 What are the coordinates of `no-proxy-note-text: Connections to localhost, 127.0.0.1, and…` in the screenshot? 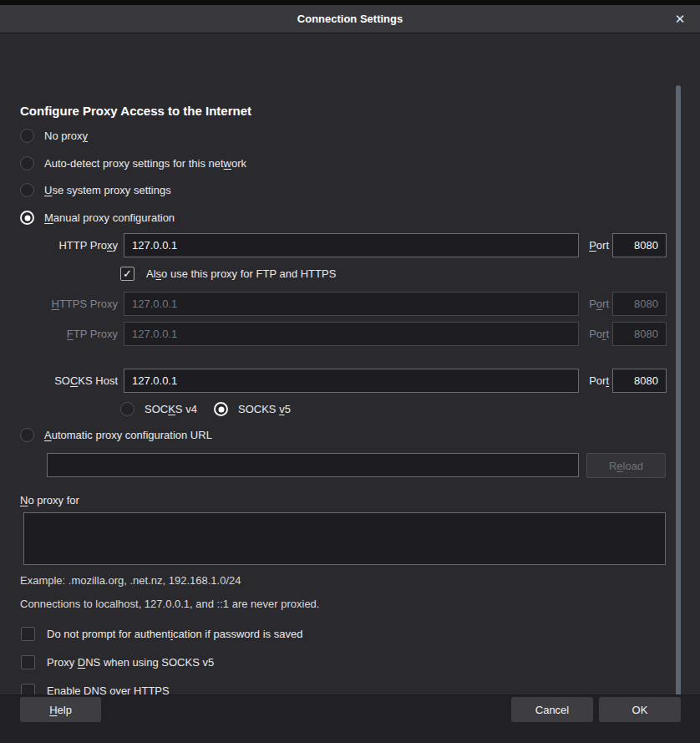 It's located at (170, 603).